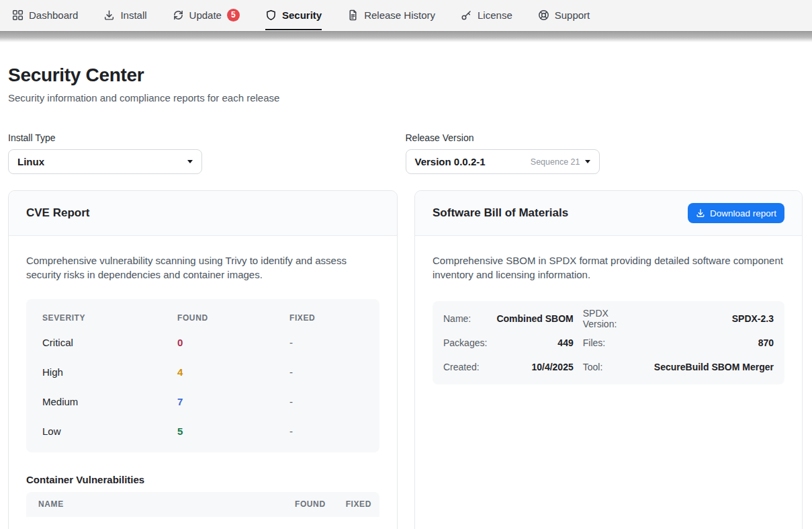 Image resolution: width=812 pixels, height=529 pixels. I want to click on filters-row: Install Type Linux Release Version Versi…, so click(406, 153).